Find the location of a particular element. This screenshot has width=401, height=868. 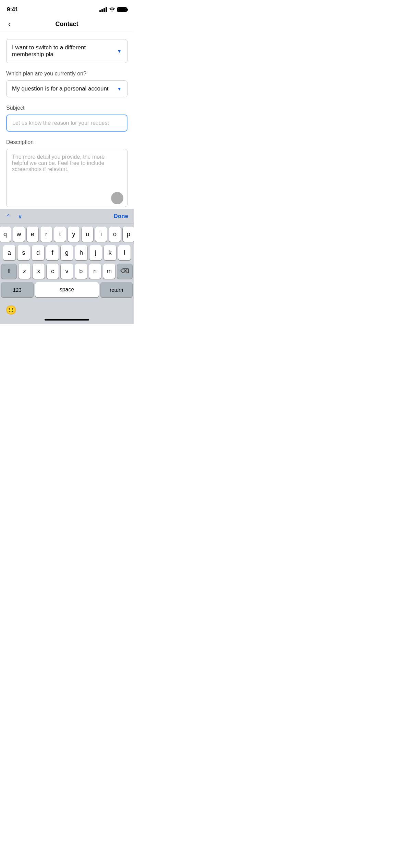

toolbar-down-button: ∨ is located at coordinates (20, 216).